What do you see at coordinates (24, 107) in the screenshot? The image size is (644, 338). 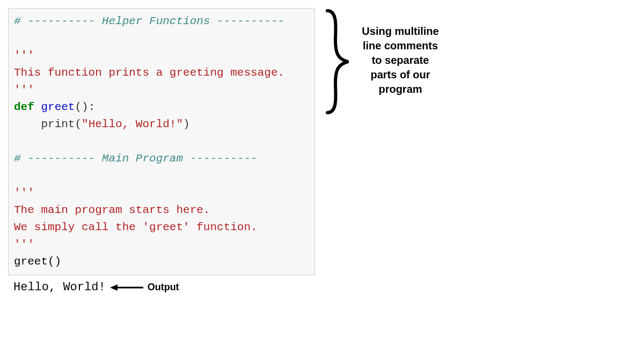 I see `def-keyword: def` at bounding box center [24, 107].